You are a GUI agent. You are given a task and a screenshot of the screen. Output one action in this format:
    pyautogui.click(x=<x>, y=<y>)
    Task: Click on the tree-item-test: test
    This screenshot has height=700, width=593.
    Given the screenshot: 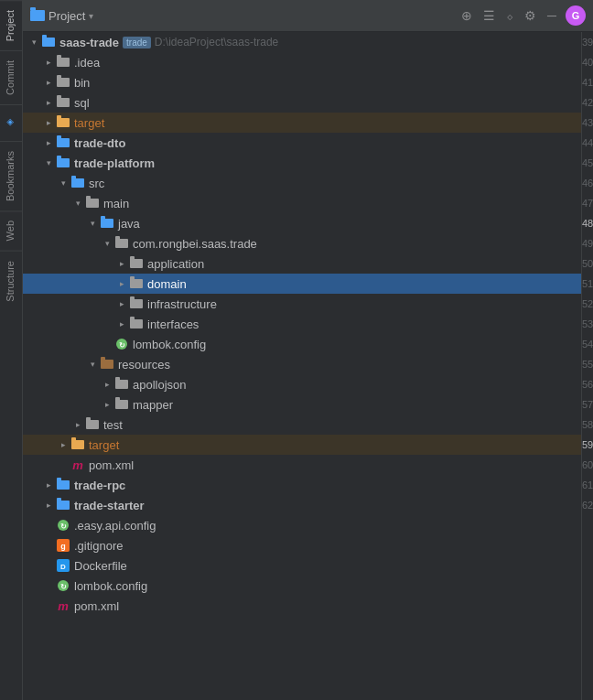 What is the action you would take?
    pyautogui.click(x=302, y=425)
    